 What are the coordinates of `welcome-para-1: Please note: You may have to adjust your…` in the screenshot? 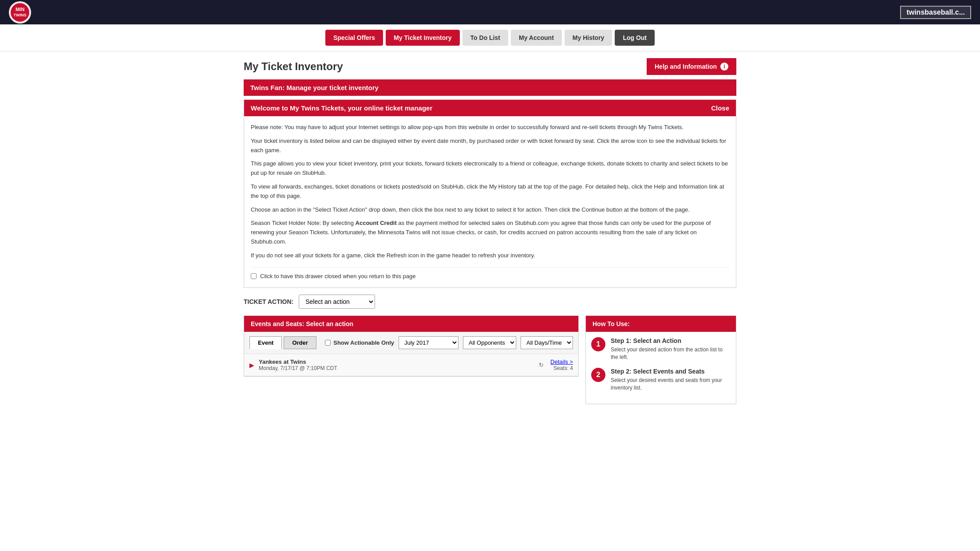 It's located at (490, 128).